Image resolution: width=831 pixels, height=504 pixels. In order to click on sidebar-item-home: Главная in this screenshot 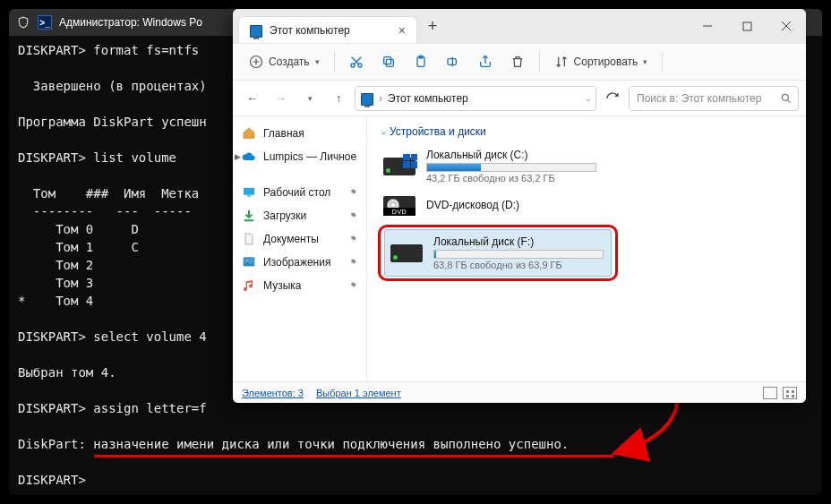, I will do `click(299, 133)`.